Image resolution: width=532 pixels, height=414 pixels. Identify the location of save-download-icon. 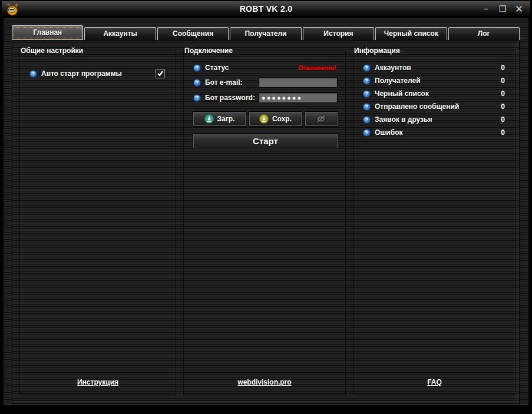
(264, 119).